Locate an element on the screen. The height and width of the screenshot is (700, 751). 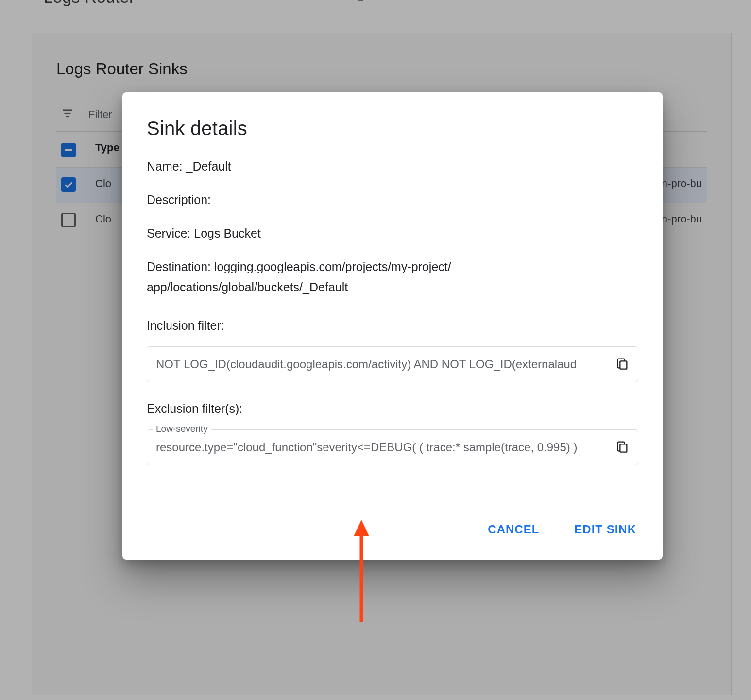
field-destination: Destination: logging.googleapis.com/proj… is located at coordinates (393, 277).